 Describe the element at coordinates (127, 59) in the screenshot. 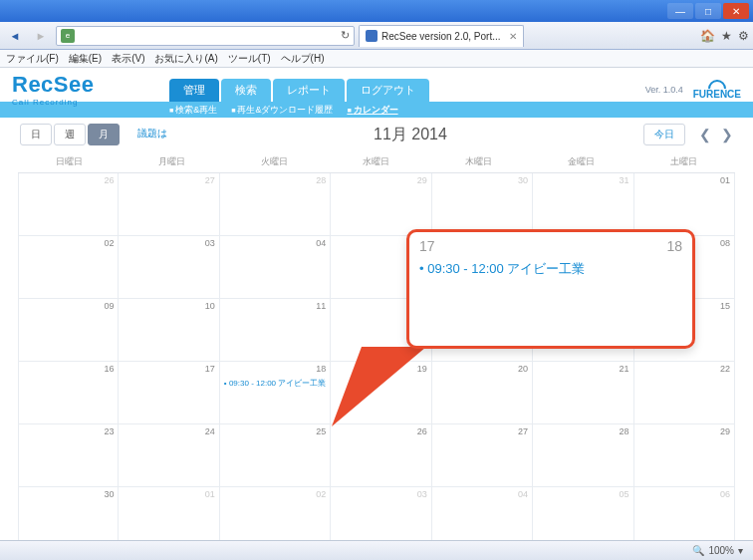

I see `menu-view: 表示(V)` at that location.